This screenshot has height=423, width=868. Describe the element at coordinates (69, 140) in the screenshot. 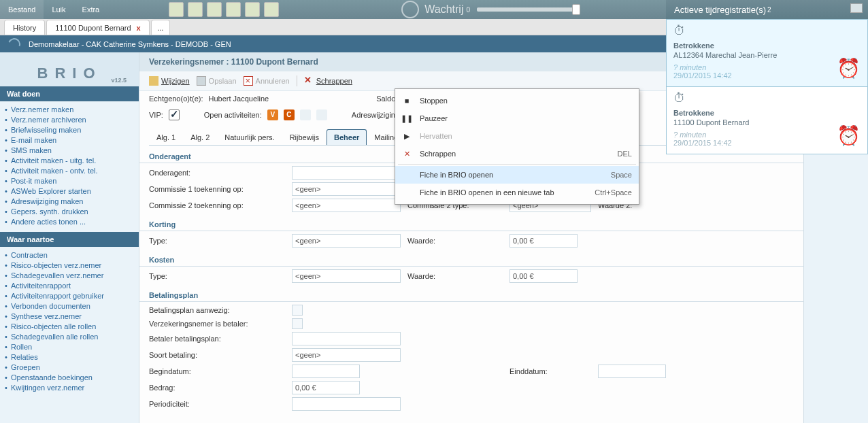

I see `sidebar-item: E-mail maken` at that location.